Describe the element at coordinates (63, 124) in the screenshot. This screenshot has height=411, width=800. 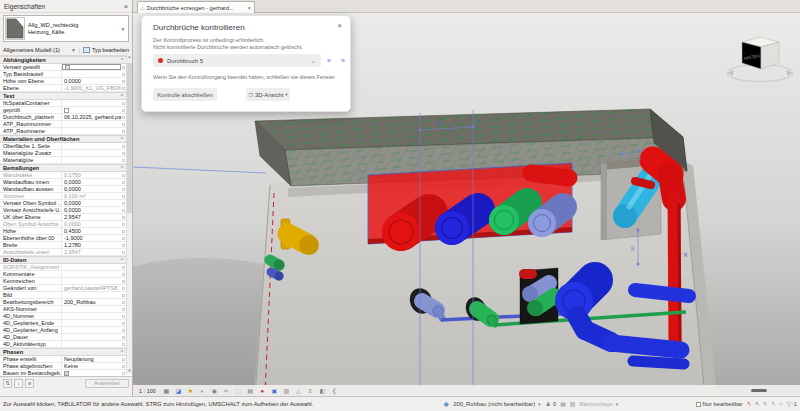
I see `property-row: ATP_Raumnummer` at that location.